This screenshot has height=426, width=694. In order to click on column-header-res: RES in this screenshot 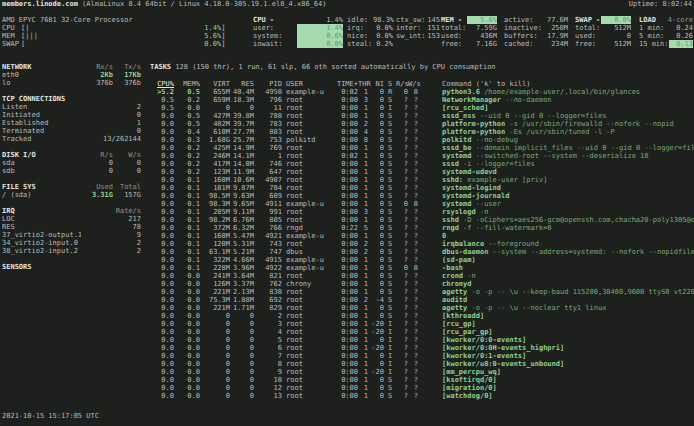, I will do `click(242, 84)`.